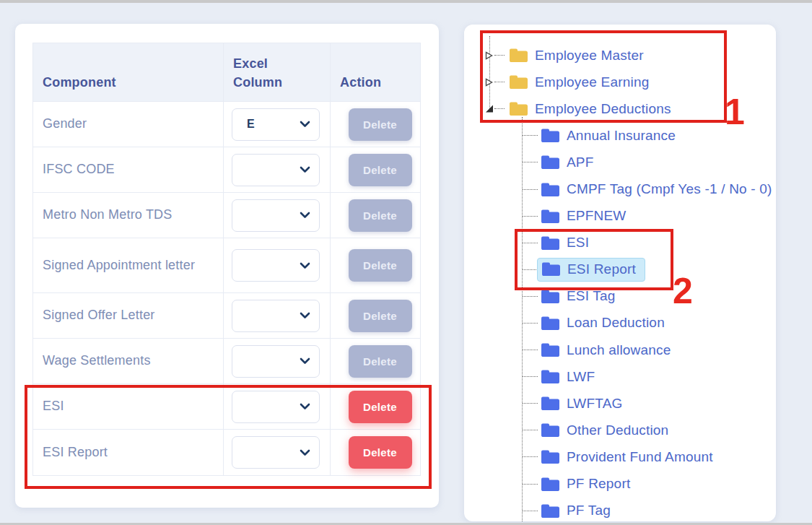 This screenshot has height=525, width=812. I want to click on component-name: Signed Appointment letter, so click(123, 266).